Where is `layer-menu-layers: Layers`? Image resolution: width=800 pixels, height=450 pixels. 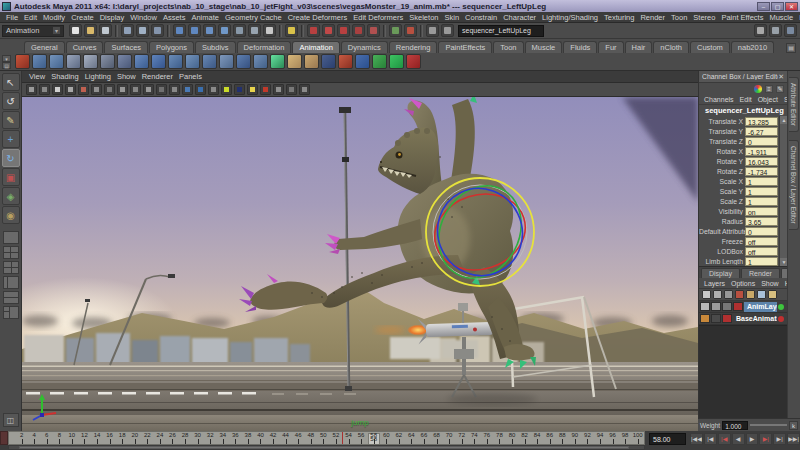
layer-menu-layers: Layers is located at coordinates (714, 284).